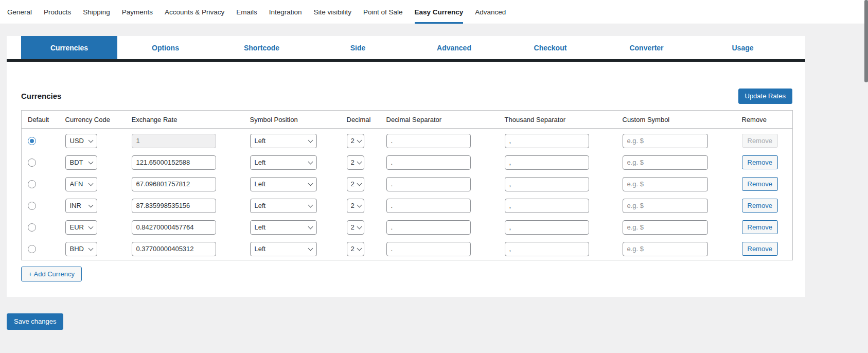 The image size is (868, 353). I want to click on currency-code-select: EUR, so click(81, 227).